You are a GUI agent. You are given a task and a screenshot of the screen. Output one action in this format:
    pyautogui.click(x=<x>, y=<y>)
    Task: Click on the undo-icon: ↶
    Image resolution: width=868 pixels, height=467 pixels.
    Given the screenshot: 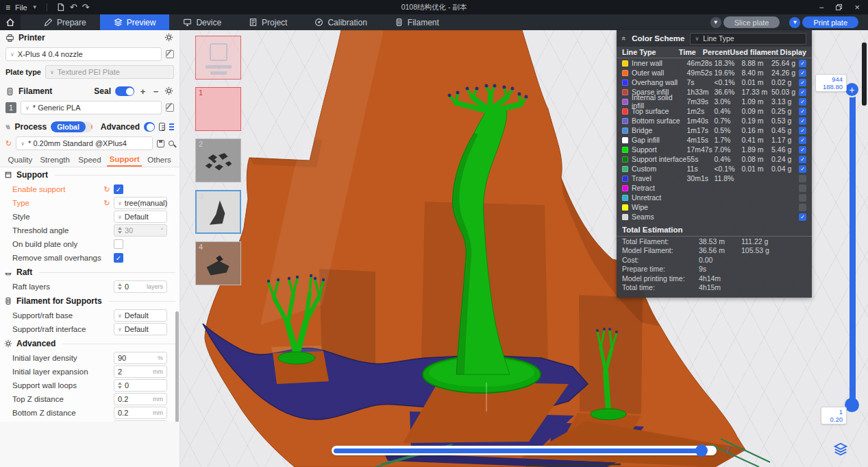 What is the action you would take?
    pyautogui.click(x=74, y=7)
    